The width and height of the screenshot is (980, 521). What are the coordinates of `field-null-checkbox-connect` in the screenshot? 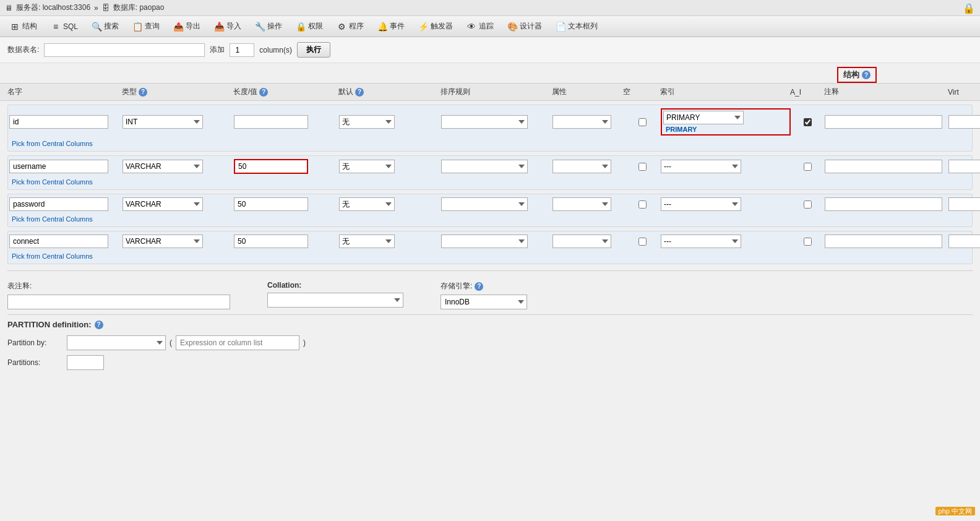 It's located at (642, 241).